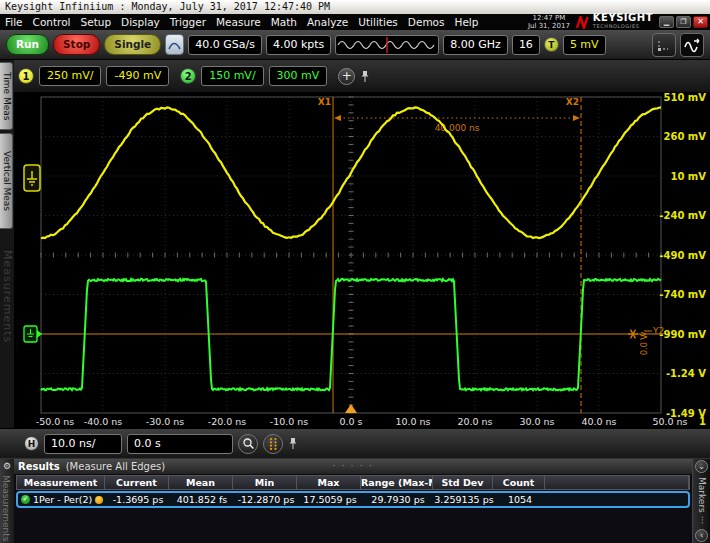  What do you see at coordinates (692, 45) in the screenshot?
I see `waveform-mode-button` at bounding box center [692, 45].